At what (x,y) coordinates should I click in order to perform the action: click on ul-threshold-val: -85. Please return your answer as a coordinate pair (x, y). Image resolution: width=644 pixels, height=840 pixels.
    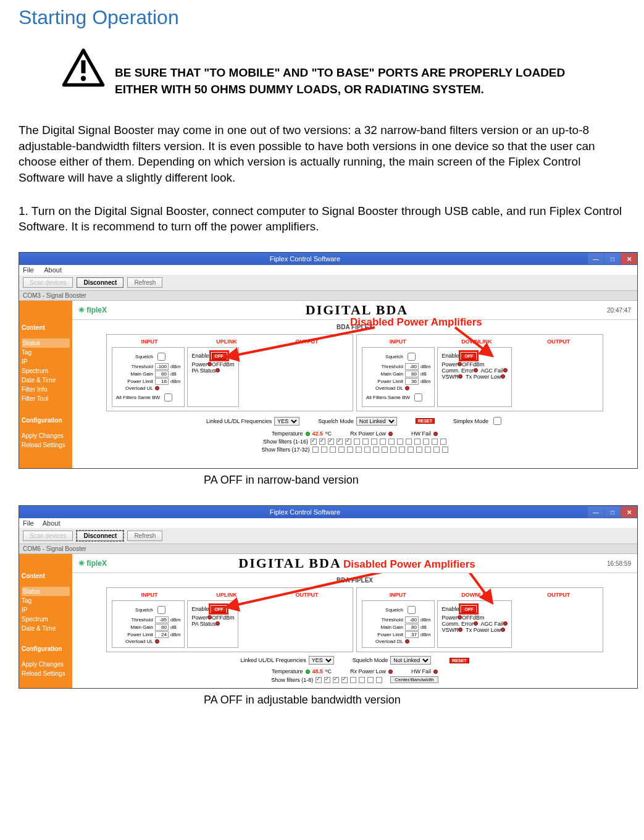
    Looking at the image, I should click on (162, 620).